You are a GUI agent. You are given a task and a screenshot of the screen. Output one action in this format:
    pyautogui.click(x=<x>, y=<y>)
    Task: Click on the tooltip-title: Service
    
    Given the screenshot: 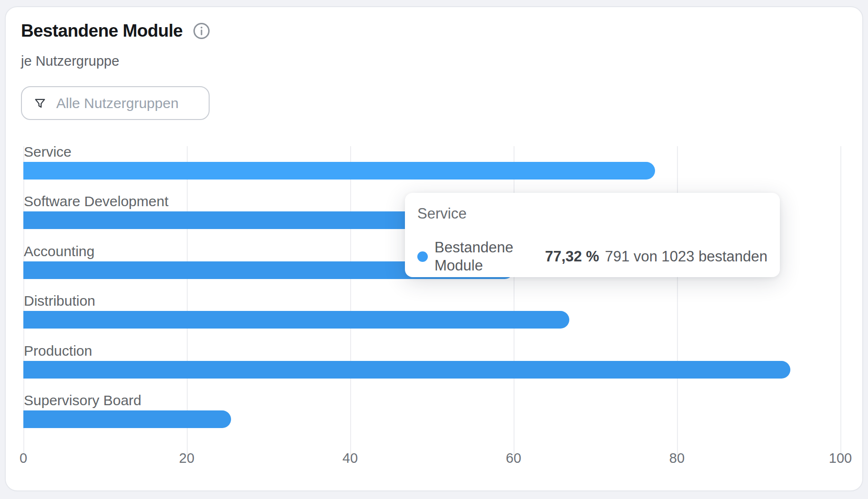 What is the action you would take?
    pyautogui.click(x=593, y=214)
    